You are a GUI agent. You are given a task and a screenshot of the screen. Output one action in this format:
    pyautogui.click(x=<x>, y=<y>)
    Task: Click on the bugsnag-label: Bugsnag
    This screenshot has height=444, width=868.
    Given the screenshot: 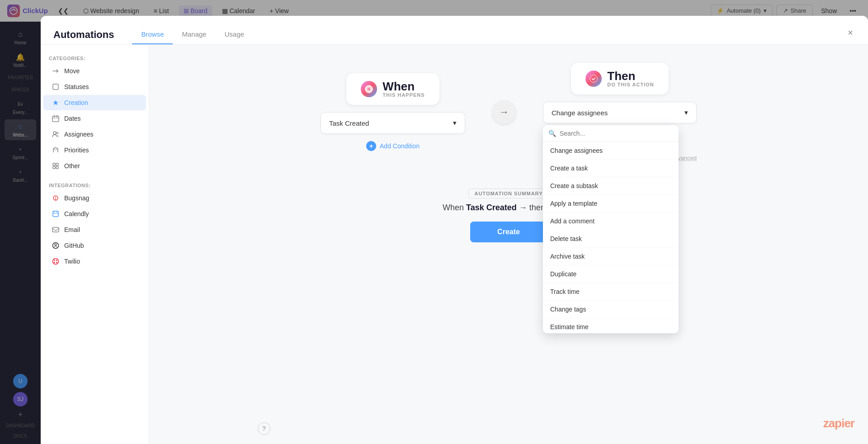 What is the action you would take?
    pyautogui.click(x=77, y=198)
    